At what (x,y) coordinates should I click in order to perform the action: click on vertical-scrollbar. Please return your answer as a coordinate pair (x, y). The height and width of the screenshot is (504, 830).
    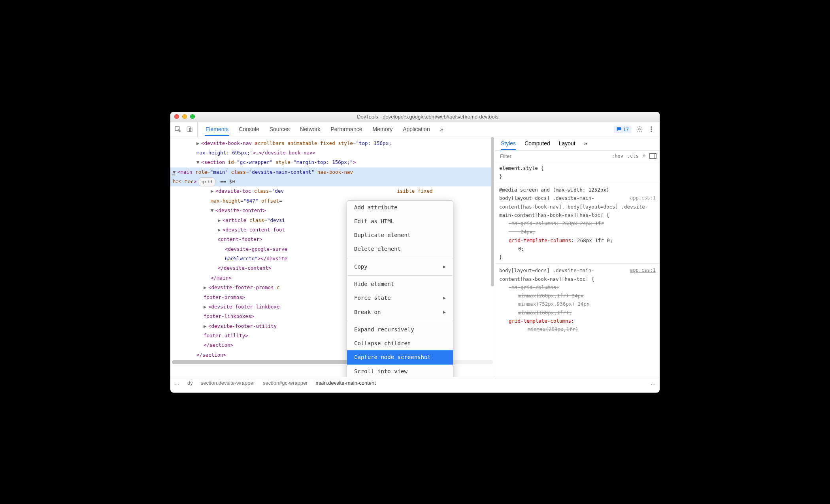
    Looking at the image, I should click on (492, 212).